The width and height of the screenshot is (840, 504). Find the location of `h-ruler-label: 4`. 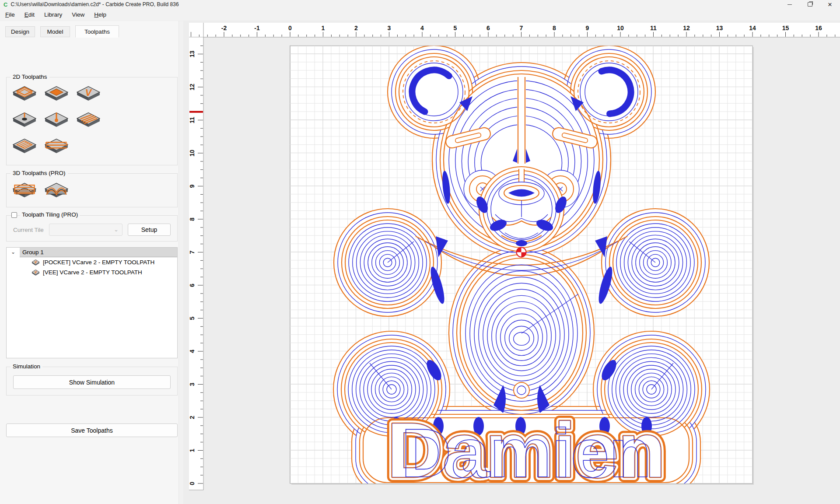

h-ruler-label: 4 is located at coordinates (422, 28).